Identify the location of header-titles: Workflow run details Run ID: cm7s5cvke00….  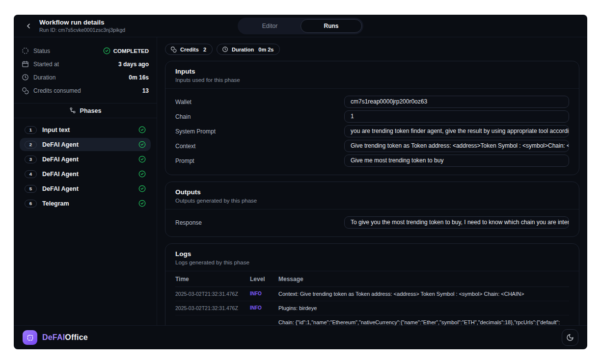
(82, 26).